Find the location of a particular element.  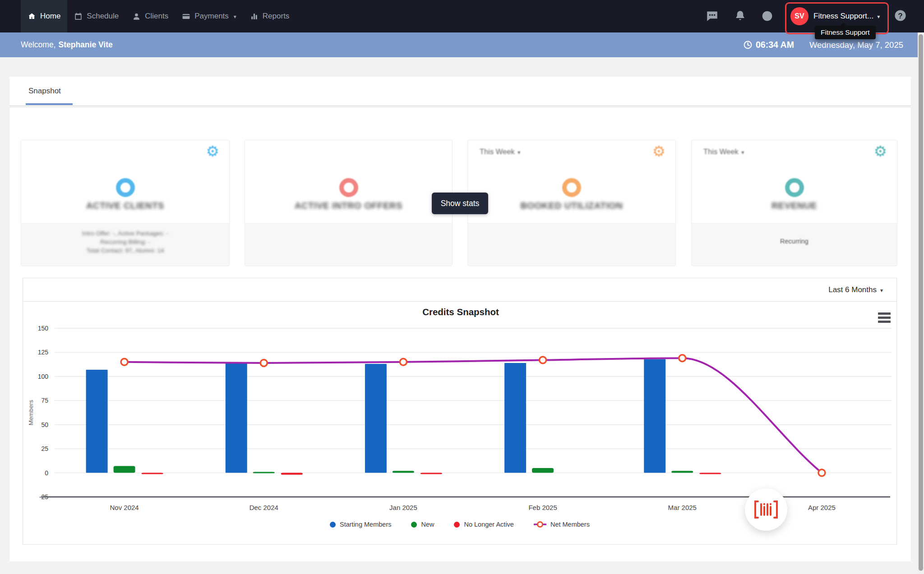

legend-item: Net Members is located at coordinates (562, 524).